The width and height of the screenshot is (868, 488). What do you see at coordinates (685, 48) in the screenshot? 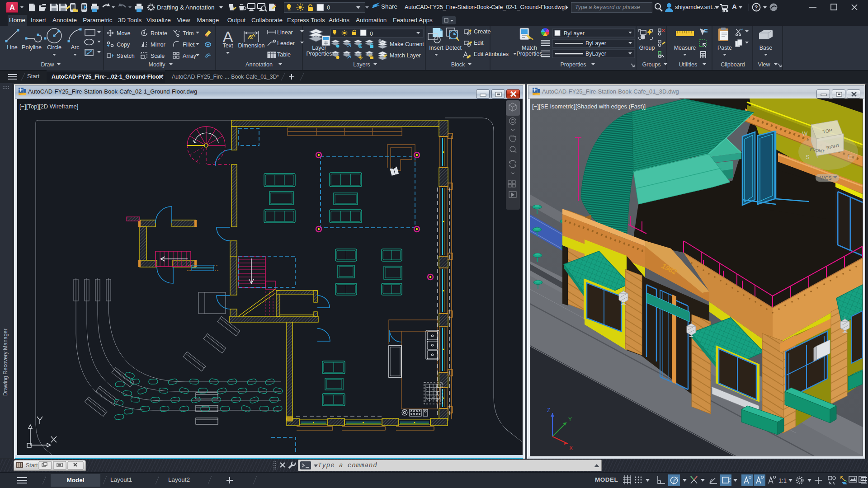
I see `svg-text: Measure` at bounding box center [685, 48].